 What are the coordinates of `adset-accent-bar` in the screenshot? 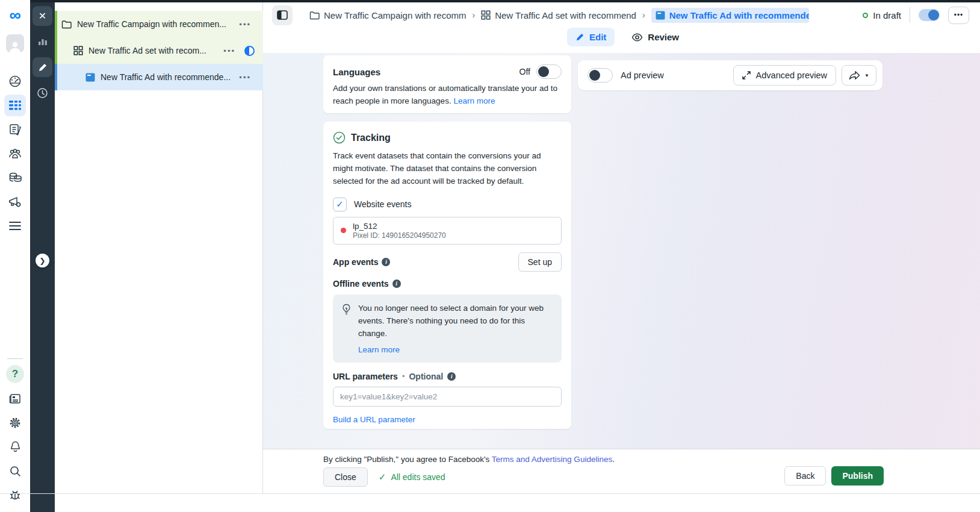 It's located at (56, 51).